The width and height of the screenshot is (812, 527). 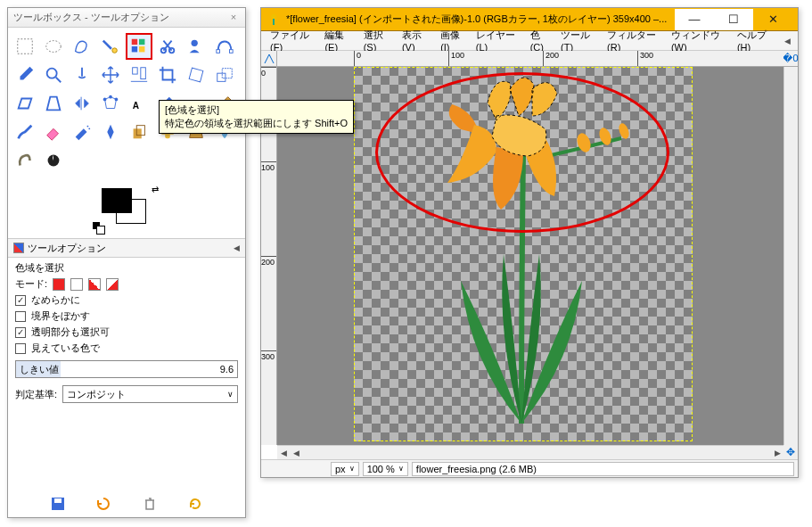 What do you see at coordinates (168, 75) in the screenshot?
I see `crop-tool` at bounding box center [168, 75].